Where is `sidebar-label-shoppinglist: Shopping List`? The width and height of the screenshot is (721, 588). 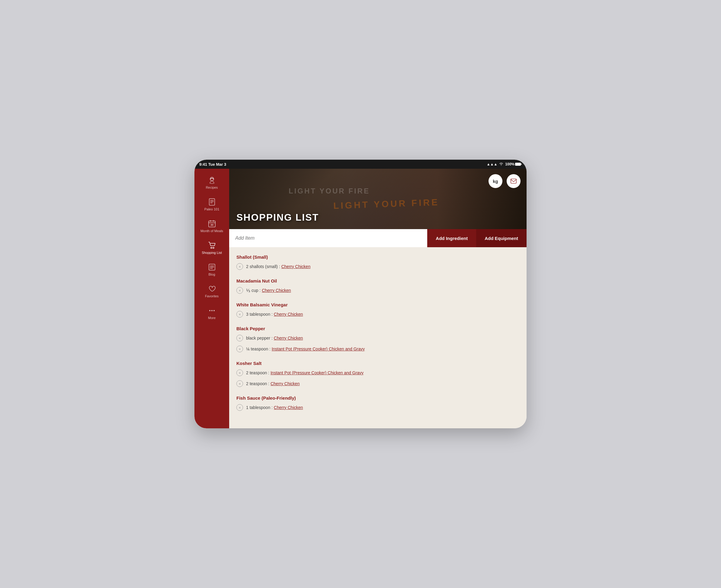
sidebar-label-shoppinglist: Shopping List is located at coordinates (212, 253).